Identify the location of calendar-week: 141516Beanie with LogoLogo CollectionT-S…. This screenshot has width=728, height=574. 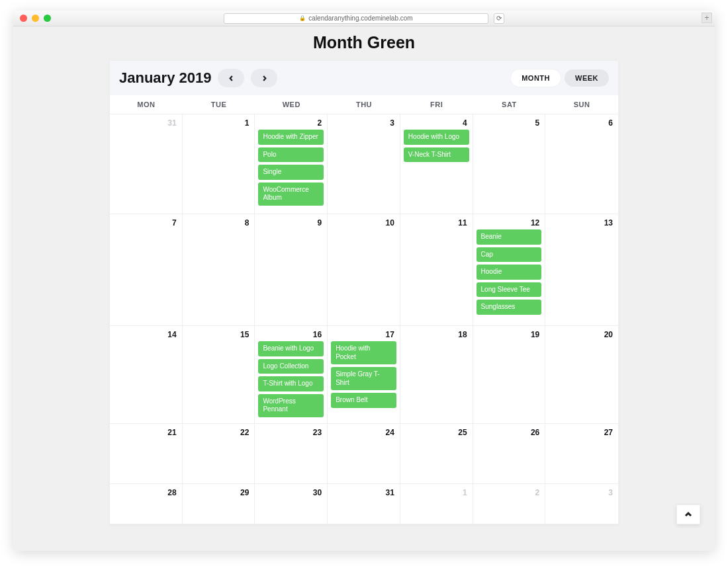
(364, 375).